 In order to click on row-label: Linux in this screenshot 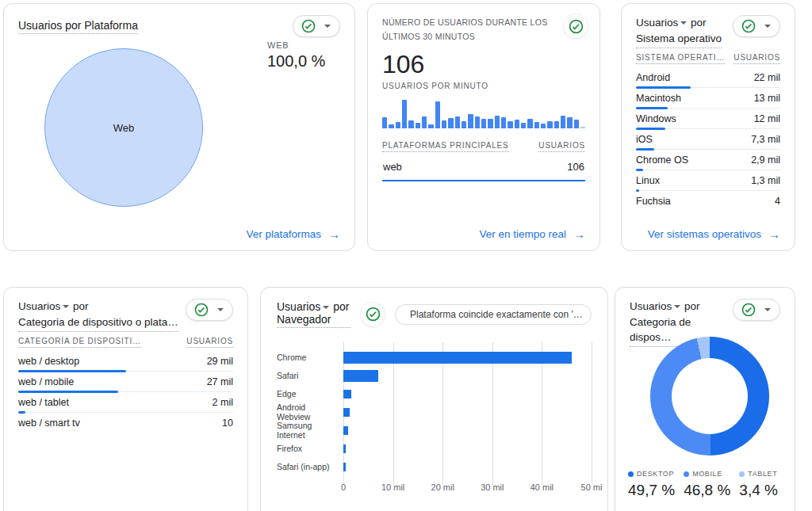, I will do `click(648, 181)`.